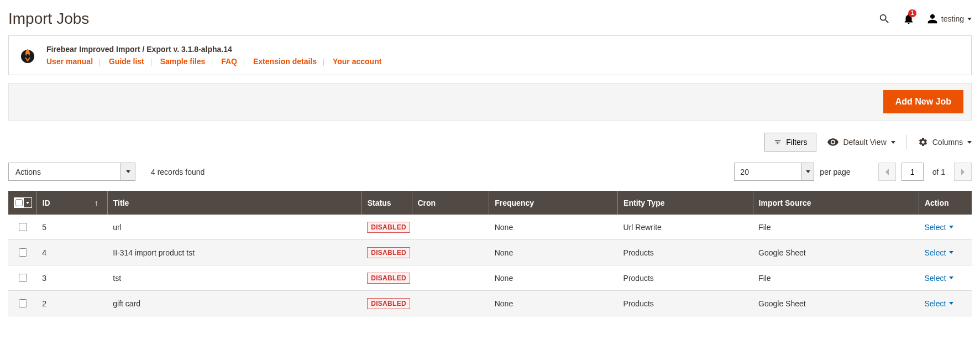  What do you see at coordinates (72, 253) in the screenshot?
I see `cell-id: 4` at bounding box center [72, 253].